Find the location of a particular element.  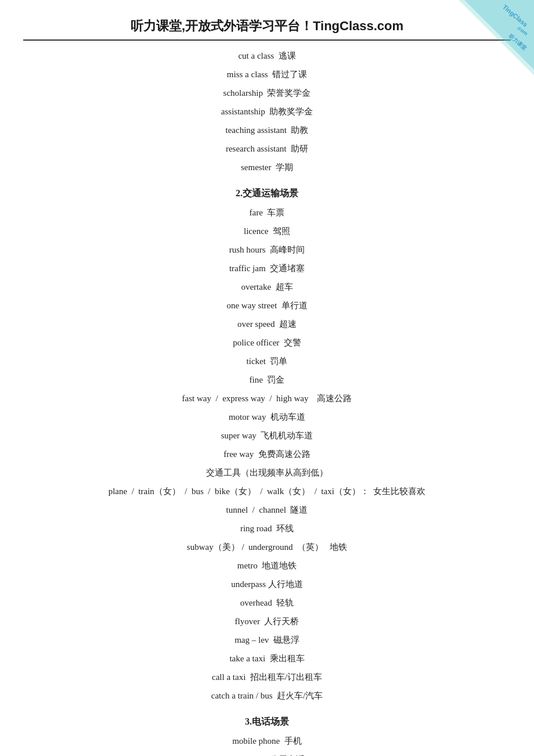

multi-line-item: free way 免费高速公路 is located at coordinates (267, 454).